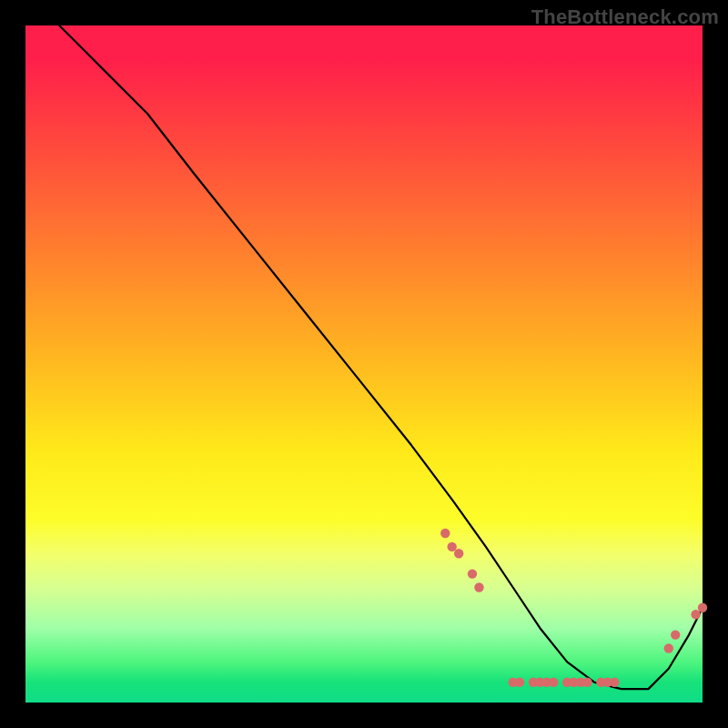 The height and width of the screenshot is (728, 728). I want to click on watermark-text: TheBottleneck.com, so click(625, 17).